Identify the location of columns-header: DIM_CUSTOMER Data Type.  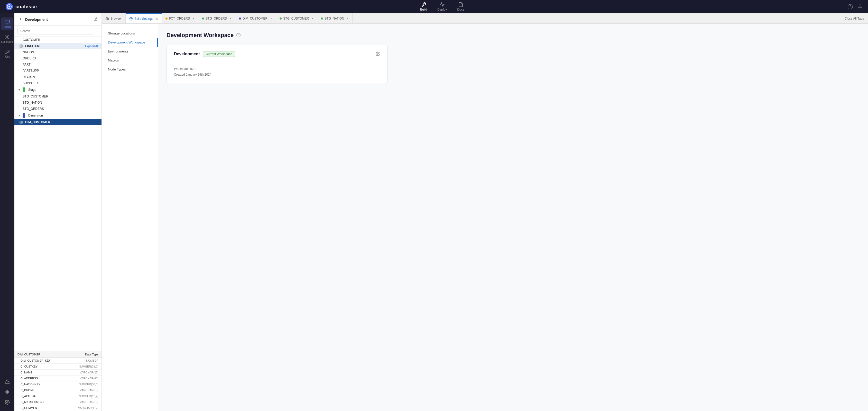
(58, 355).